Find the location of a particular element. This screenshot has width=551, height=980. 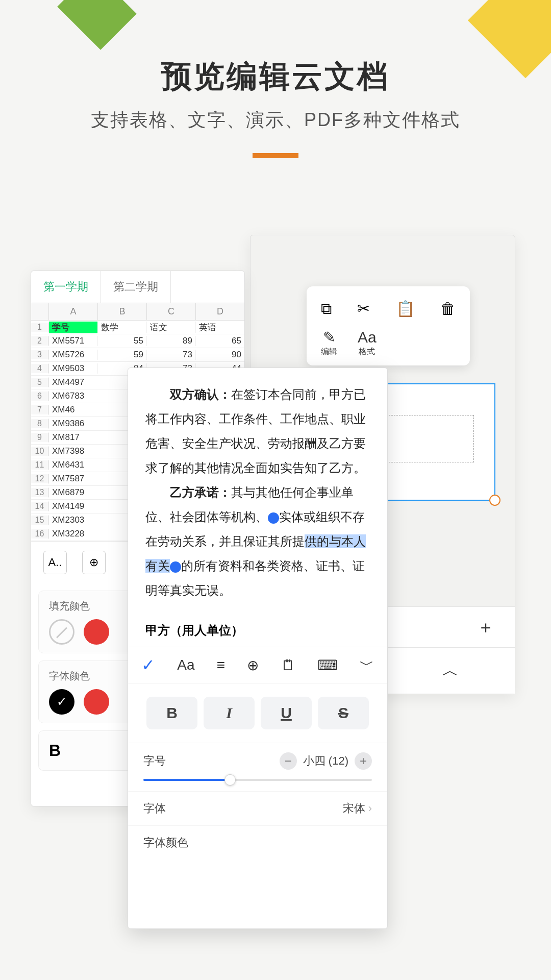

cell: XM7398 is located at coordinates (73, 451).